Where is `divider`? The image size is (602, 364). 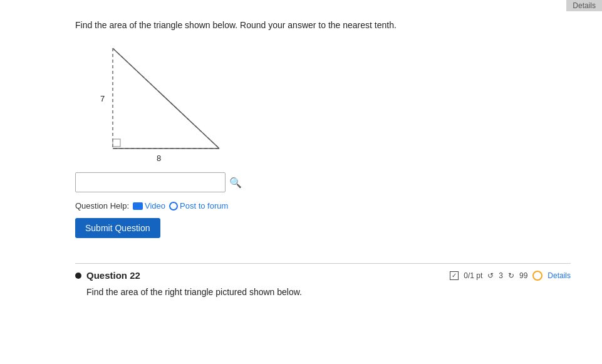
divider is located at coordinates (323, 263).